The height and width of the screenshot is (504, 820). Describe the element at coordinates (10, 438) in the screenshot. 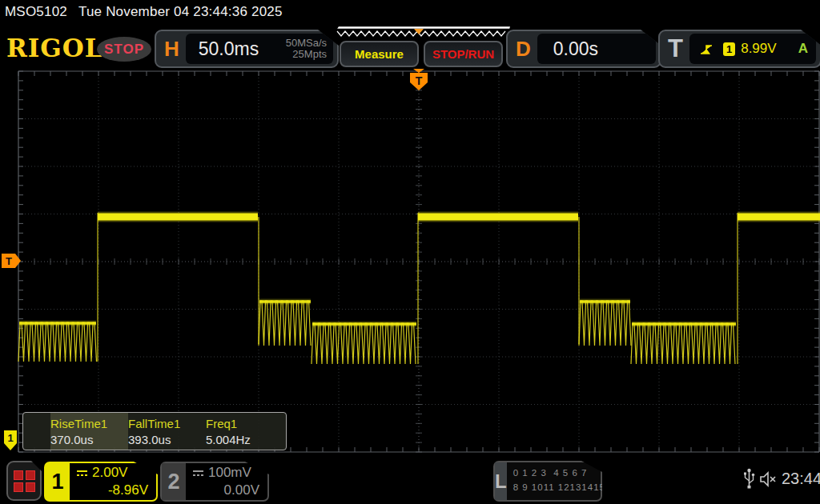

I see `svg-text: 1` at that location.